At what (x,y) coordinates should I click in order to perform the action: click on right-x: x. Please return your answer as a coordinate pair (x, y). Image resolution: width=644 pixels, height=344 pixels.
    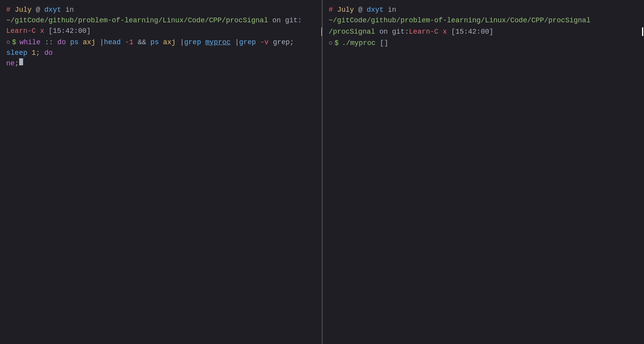
    Looking at the image, I should click on (445, 32).